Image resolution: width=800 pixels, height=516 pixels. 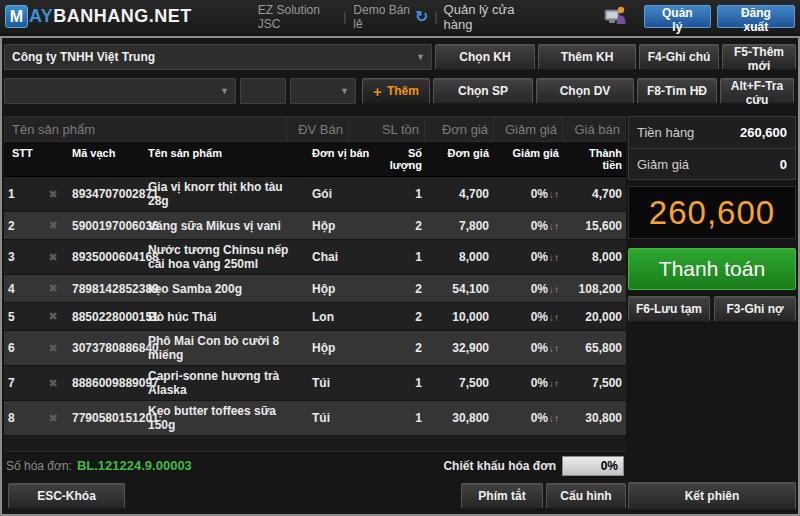 I want to click on row-unit: Túi, so click(x=341, y=383).